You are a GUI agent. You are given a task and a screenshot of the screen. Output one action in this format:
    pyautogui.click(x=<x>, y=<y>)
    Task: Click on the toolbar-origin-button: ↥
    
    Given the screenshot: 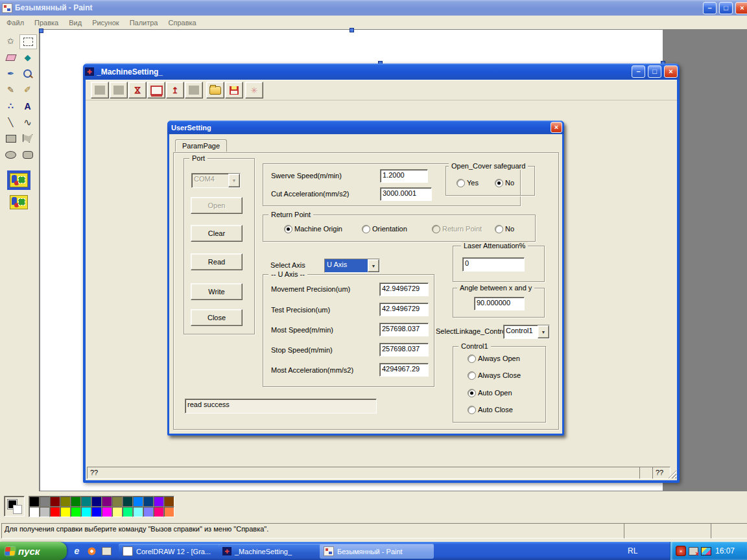 What is the action you would take?
    pyautogui.click(x=175, y=90)
    